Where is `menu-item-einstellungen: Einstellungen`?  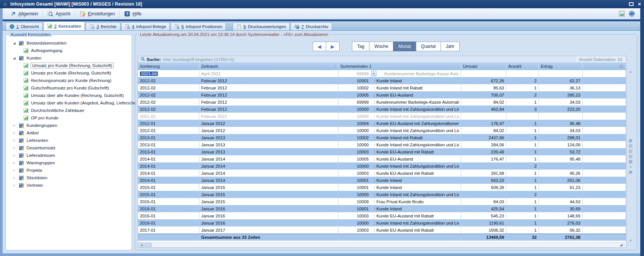
menu-item-einstellungen: Einstellungen is located at coordinates (97, 13).